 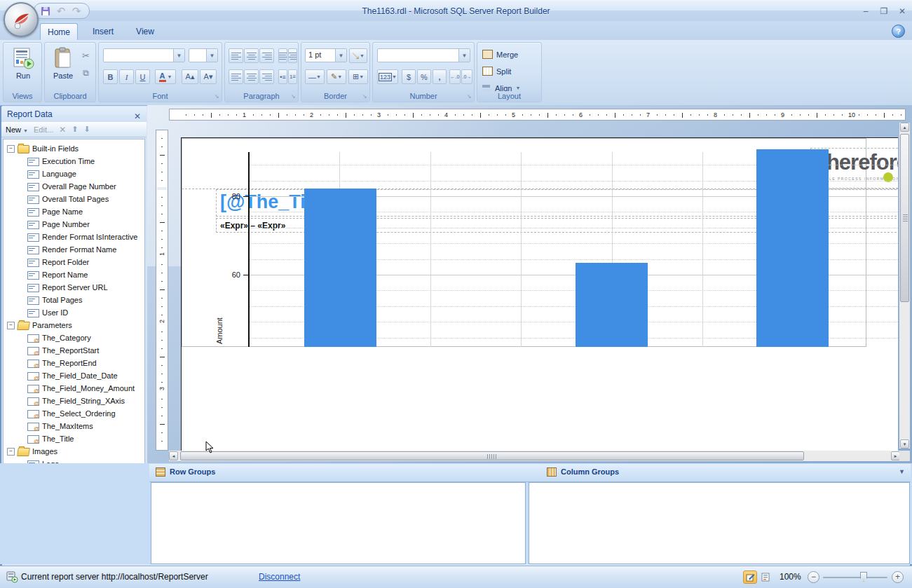 What do you see at coordinates (884, 12) in the screenshot?
I see `maximize-button: ❐` at bounding box center [884, 12].